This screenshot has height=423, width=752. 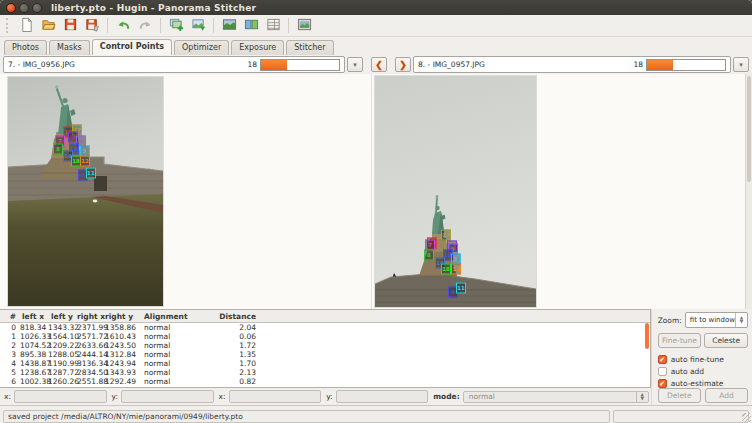 What do you see at coordinates (376, 64) in the screenshot?
I see `image-selector-row: 7. - IMG_0956.JPG 18 ▾ ❮ ❯ 8. - IMG_0957…` at bounding box center [376, 64].